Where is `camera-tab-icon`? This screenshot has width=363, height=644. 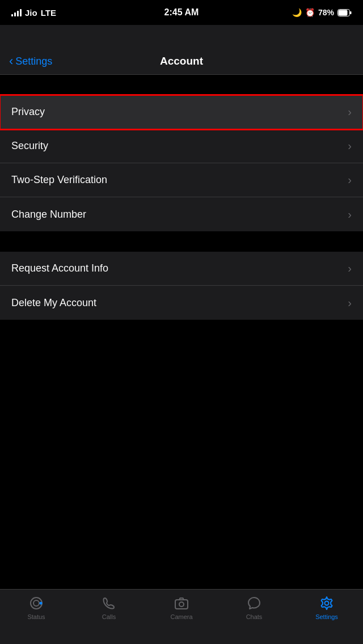
camera-tab-icon is located at coordinates (182, 603).